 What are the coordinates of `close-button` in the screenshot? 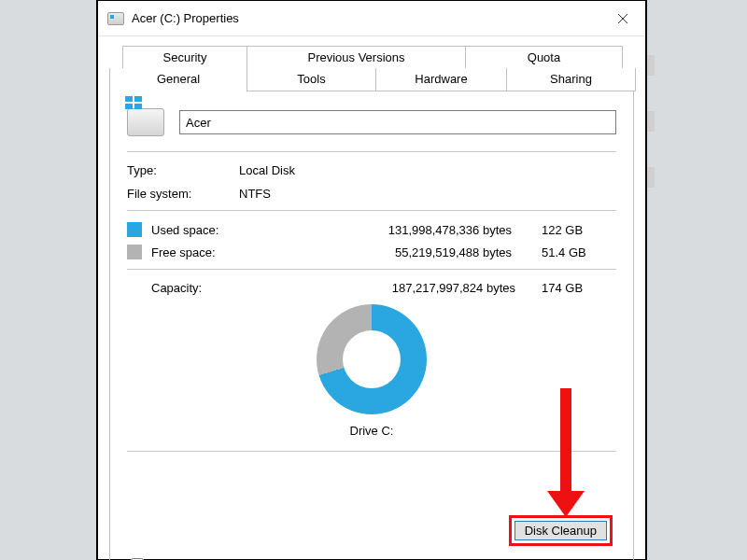 It's located at (623, 19).